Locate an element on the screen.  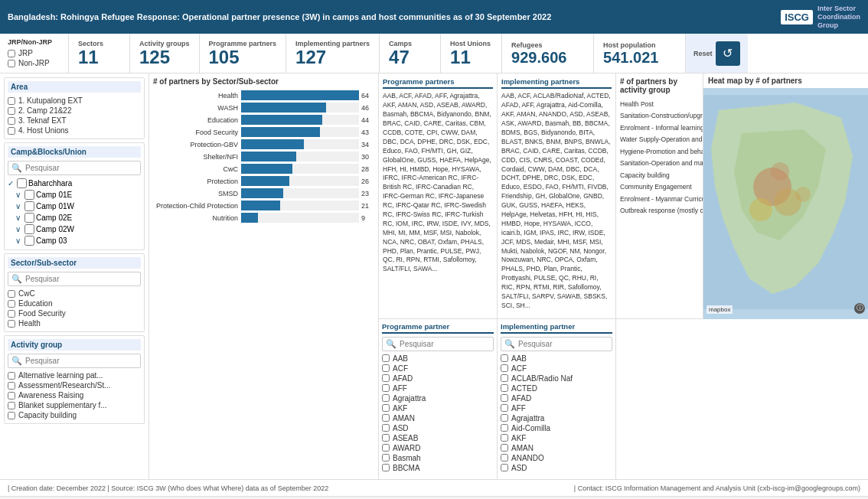
prog-filter-basmah: Basmah is located at coordinates (438, 458).